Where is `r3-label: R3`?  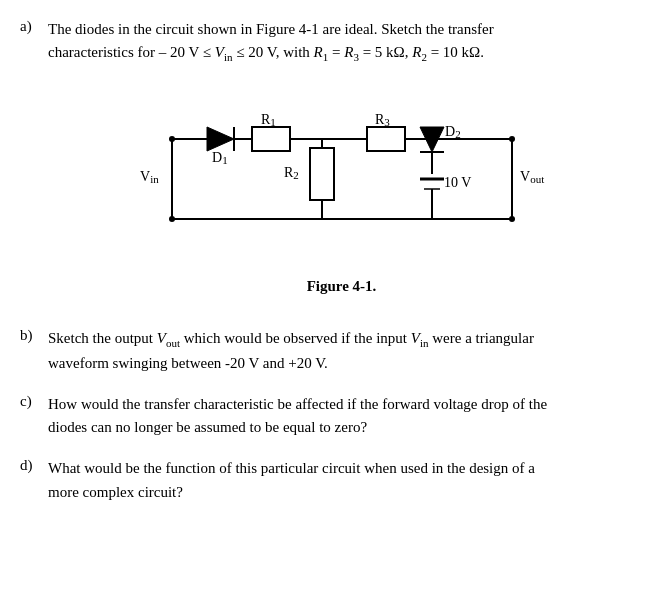
r3-label: R3 is located at coordinates (382, 120).